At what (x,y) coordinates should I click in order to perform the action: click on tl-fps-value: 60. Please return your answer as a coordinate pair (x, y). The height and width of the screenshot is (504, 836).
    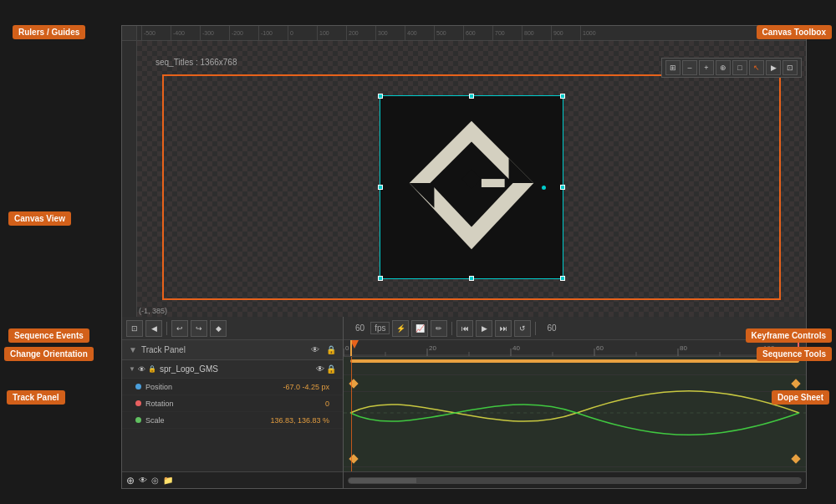
    Looking at the image, I should click on (359, 328).